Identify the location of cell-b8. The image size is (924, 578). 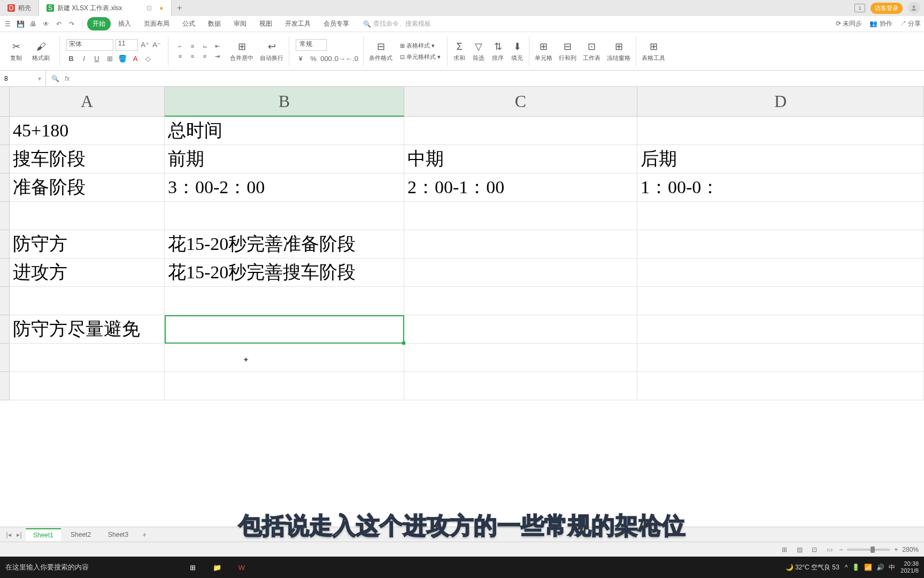
(284, 330).